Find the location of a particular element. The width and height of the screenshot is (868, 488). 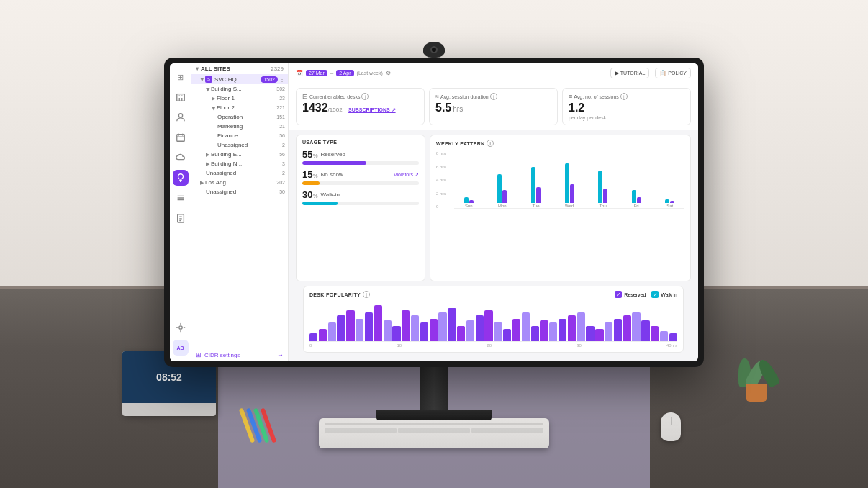

monitor-stand-base is located at coordinates (434, 415).